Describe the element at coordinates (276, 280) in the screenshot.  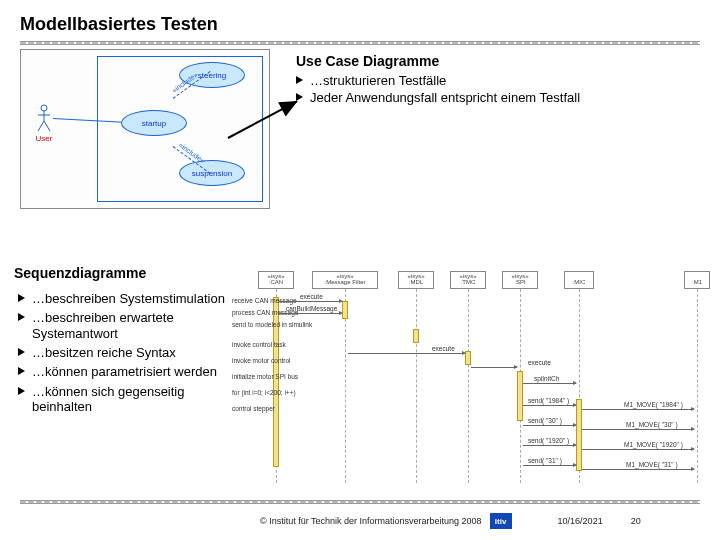
I see `lifeline-can: «isys»:CAN` at that location.